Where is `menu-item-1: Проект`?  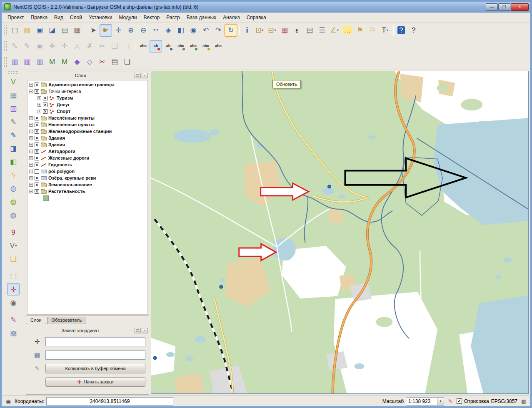
menu-item-1: Проект is located at coordinates (16, 18).